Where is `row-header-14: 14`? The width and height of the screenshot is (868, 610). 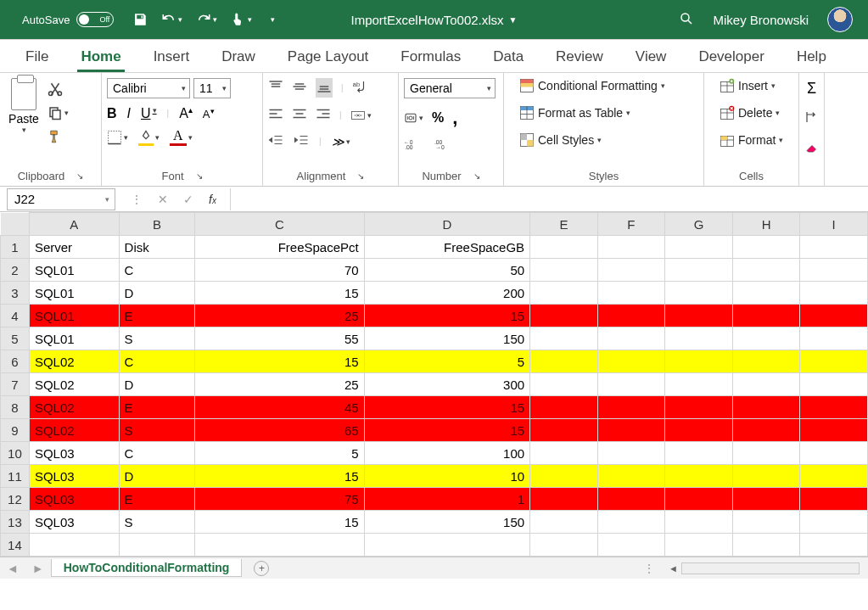 row-header-14: 14 is located at coordinates (15, 545).